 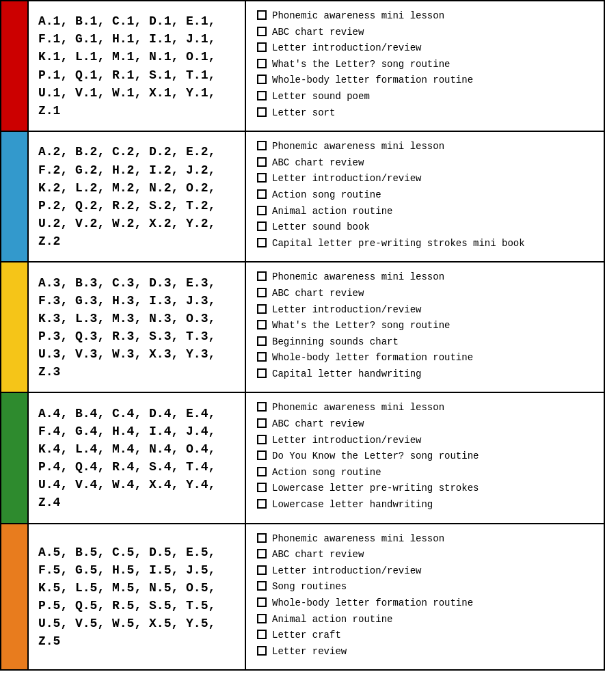 I want to click on checklist-item: Lowercase letter pre-writing strokes, so click(x=425, y=489).